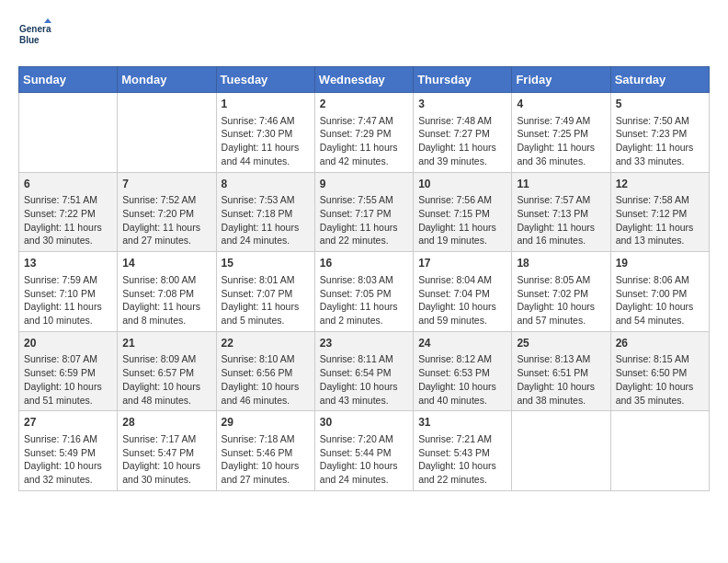 The height and width of the screenshot is (563, 728). Describe the element at coordinates (166, 453) in the screenshot. I see `day-info: Sunset: 5:47 PM` at that location.